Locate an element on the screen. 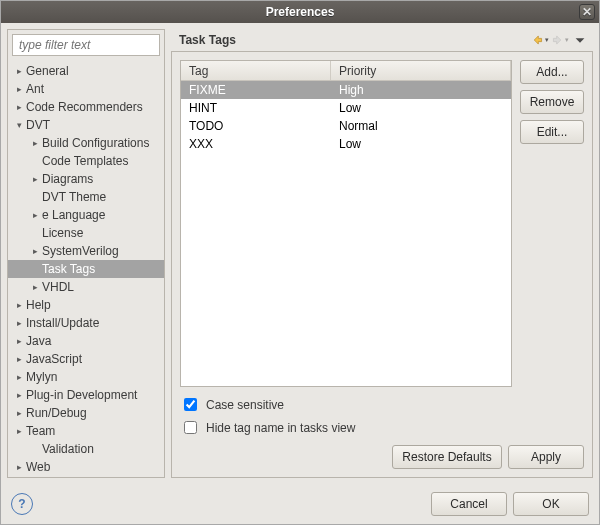 The image size is (600, 525). tree-item: Code Templates is located at coordinates (86, 161).